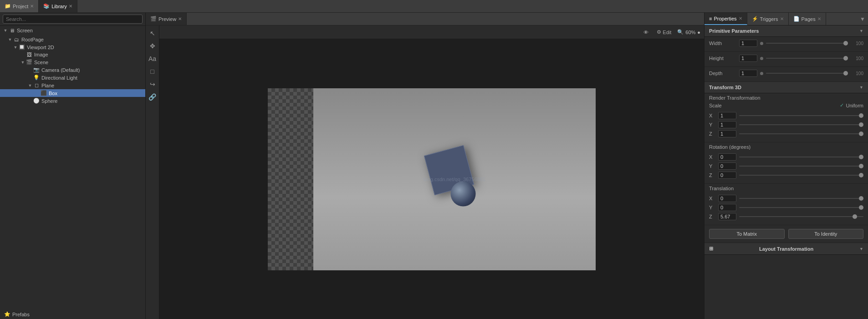  Describe the element at coordinates (727, 175) in the screenshot. I see `rot-z-input` at that location.